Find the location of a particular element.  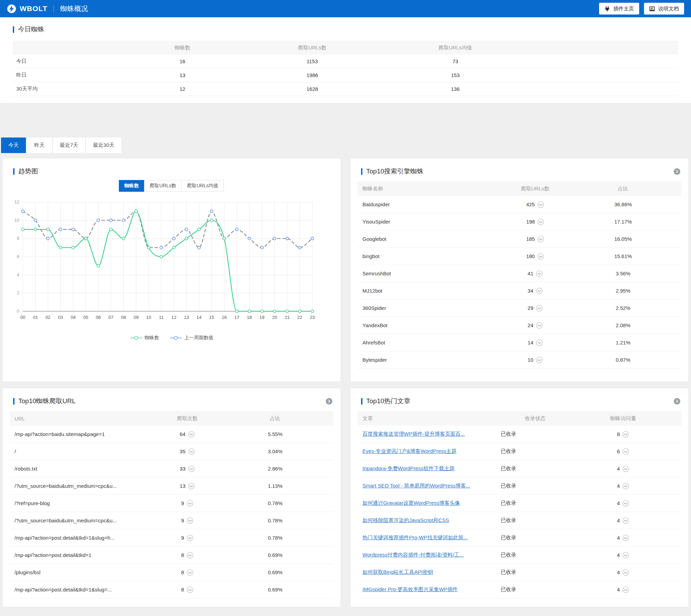

table-row: /mp-api?action=post.detail&tkd=1&slug=..… is located at coordinates (171, 590).